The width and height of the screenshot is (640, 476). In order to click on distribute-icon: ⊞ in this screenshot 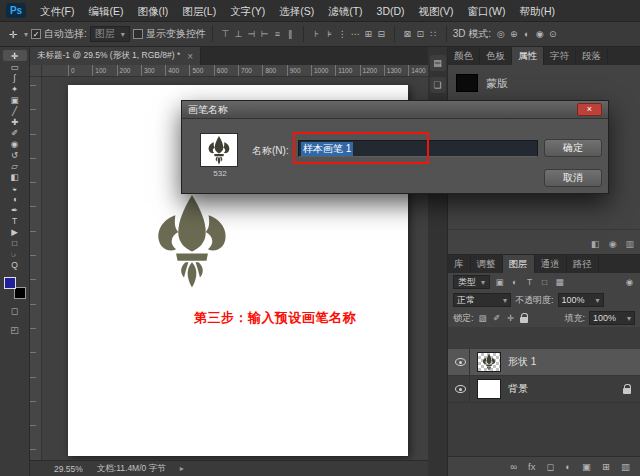, I will do `click(368, 34)`.